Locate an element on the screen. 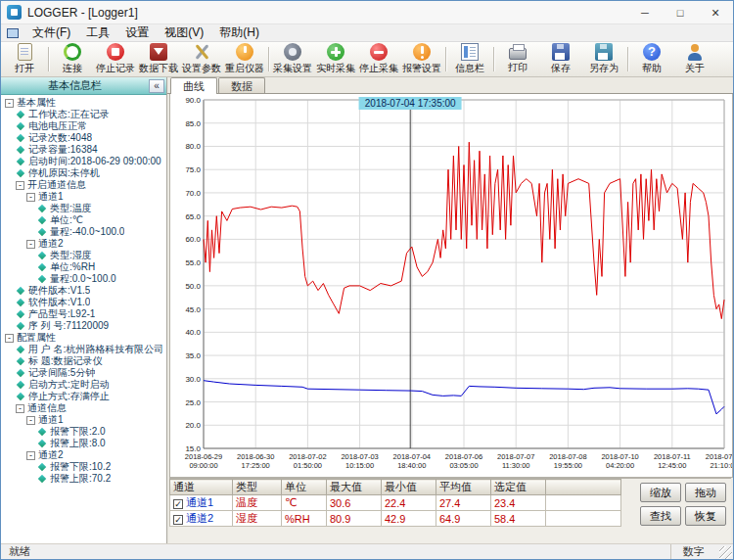 The height and width of the screenshot is (560, 734). tree-item: 启动方式:定时启动 is located at coordinates (84, 385).